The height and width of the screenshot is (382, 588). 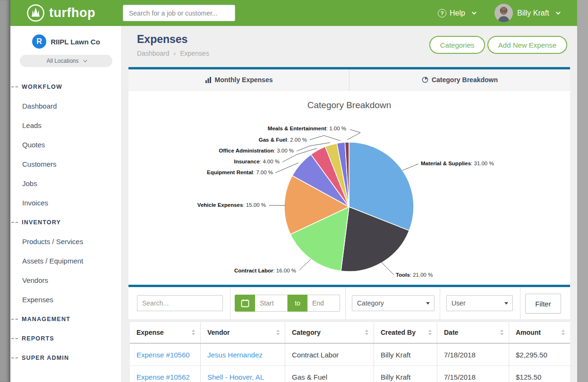 I want to click on tab-label: Category Breakdown, so click(x=465, y=80).